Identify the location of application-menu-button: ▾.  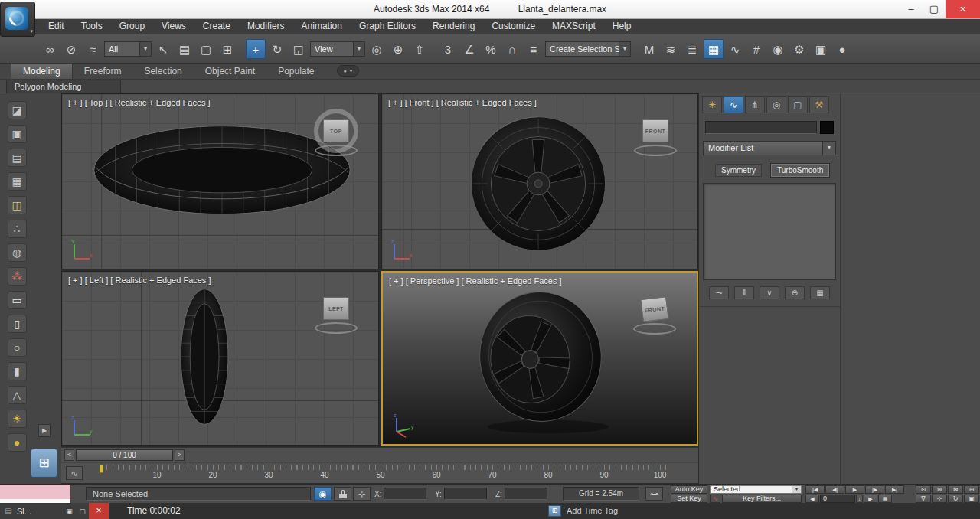
(18, 19).